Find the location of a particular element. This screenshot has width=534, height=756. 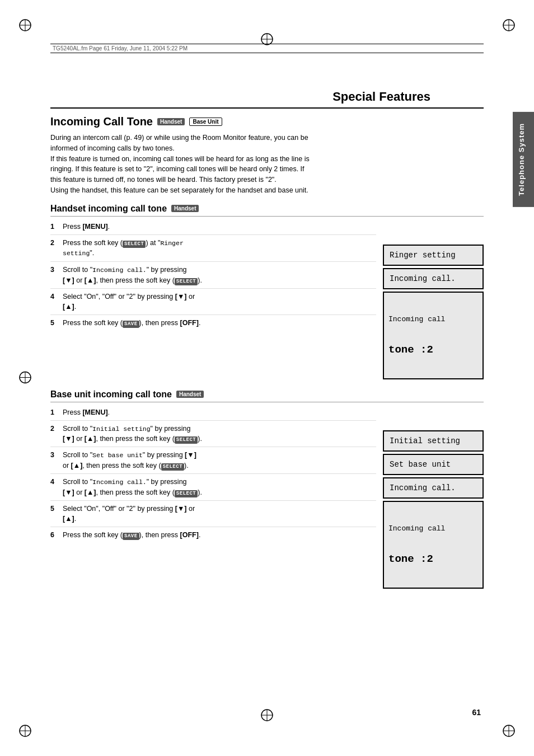

handset-section-badge: Handset is located at coordinates (185, 208).